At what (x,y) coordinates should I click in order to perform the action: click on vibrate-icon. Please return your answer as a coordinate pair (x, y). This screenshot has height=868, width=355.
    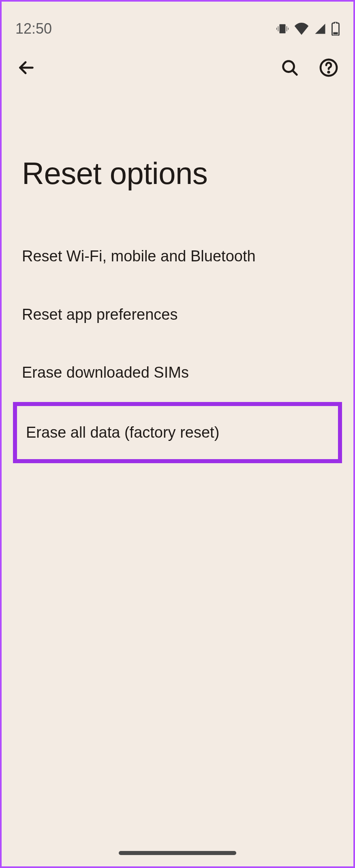
    Looking at the image, I should click on (282, 29).